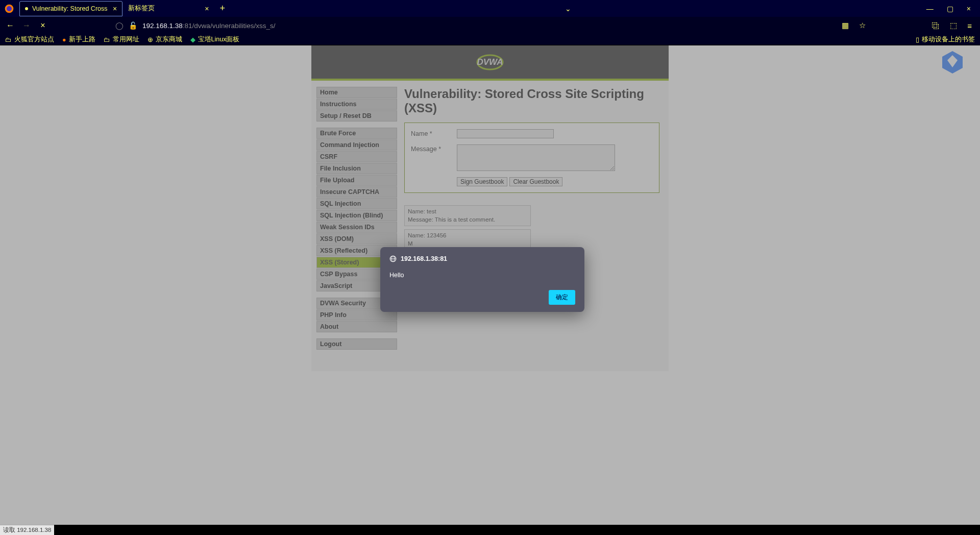 This screenshot has width=980, height=535. Describe the element at coordinates (27, 530) in the screenshot. I see `status-text: 读取 192.168.1.38` at that location.